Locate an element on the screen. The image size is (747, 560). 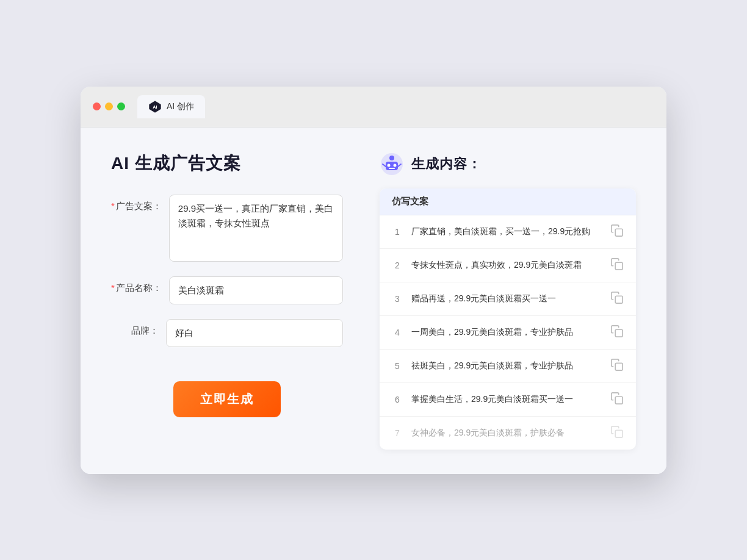
traffic-light-red is located at coordinates (96, 106).